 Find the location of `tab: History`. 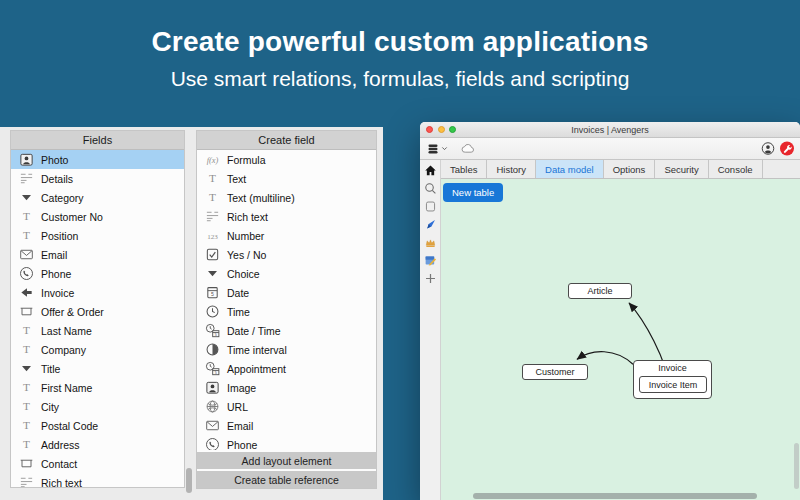

tab: History is located at coordinates (512, 169).